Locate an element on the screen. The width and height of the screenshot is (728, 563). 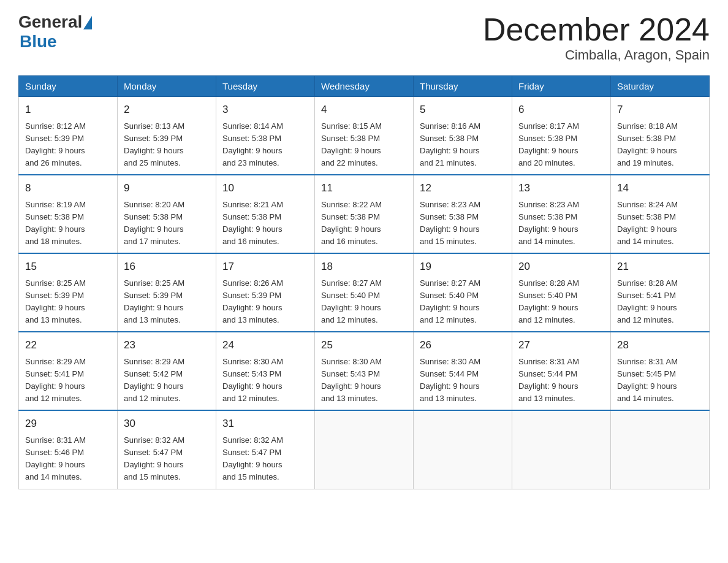
calendar-cell: 28Sunrise: 8:31 AMSunset: 5:45 PMDayligh… is located at coordinates (661, 371).